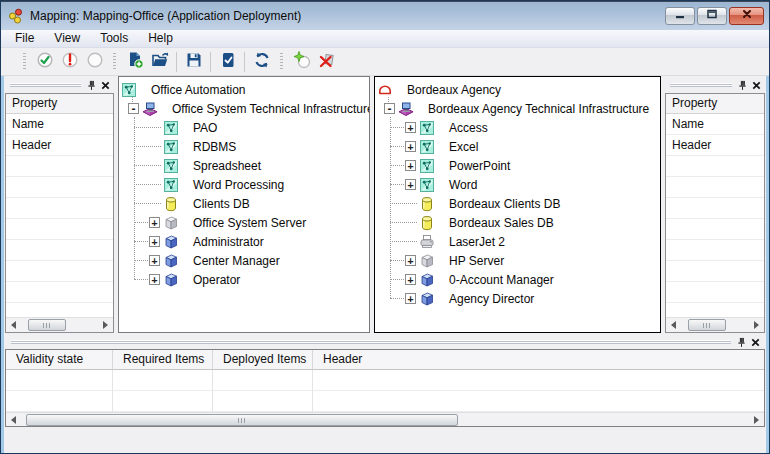 The image size is (770, 454). What do you see at coordinates (712, 16) in the screenshot?
I see `maximize-button` at bounding box center [712, 16].